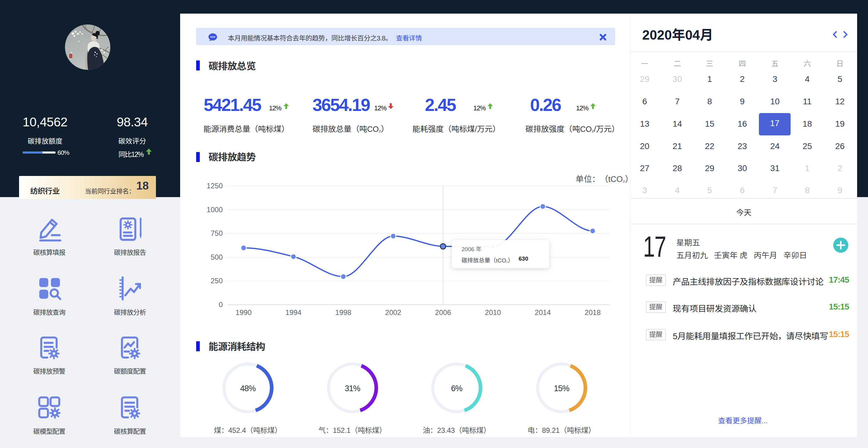 The image size is (868, 448). Describe the element at coordinates (393, 312) in the screenshot. I see `svg-text: 2002` at that location.